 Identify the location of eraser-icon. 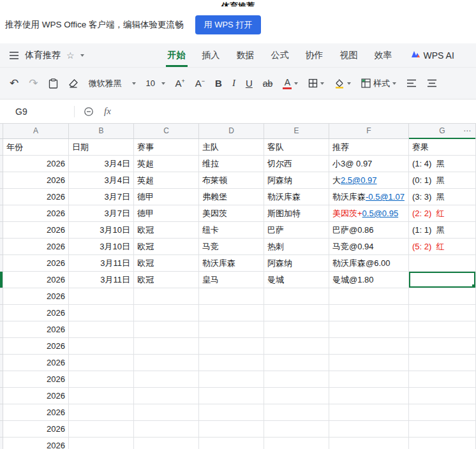
(73, 83).